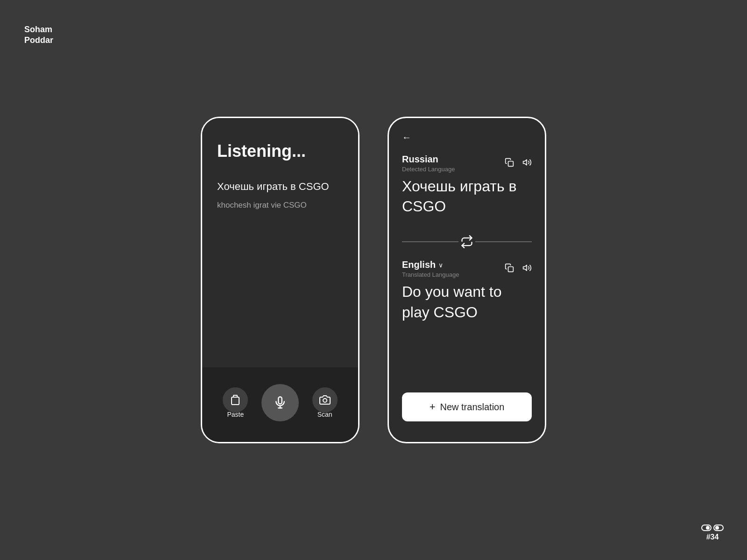  What do you see at coordinates (527, 162) in the screenshot?
I see `sound-icon` at bounding box center [527, 162].